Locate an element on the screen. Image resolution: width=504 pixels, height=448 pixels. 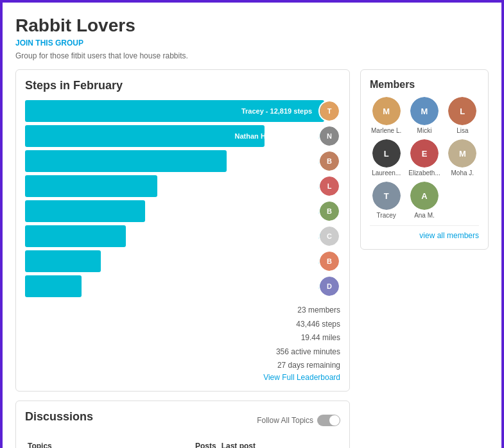
member-item: M Marlene L. is located at coordinates (387, 116).